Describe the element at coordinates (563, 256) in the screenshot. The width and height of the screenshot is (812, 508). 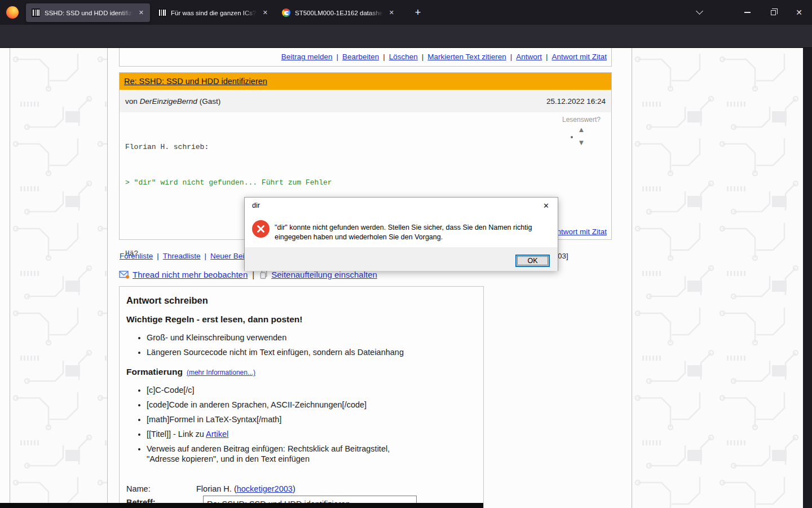
I see `truncated-text-fragment: 03]` at that location.